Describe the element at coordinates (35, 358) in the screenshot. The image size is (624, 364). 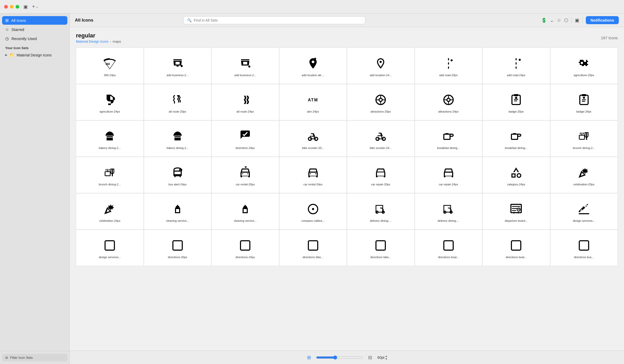
I see `filter-icon-sets-button: ⊜ Filter Icon Sets` at that location.